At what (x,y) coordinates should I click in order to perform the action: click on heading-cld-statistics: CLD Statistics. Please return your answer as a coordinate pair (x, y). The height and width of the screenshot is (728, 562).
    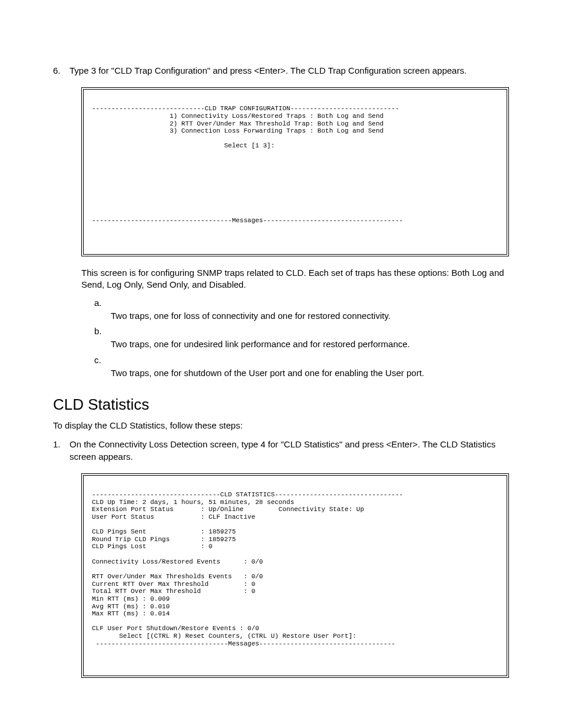
    Looking at the image, I should click on (281, 404).